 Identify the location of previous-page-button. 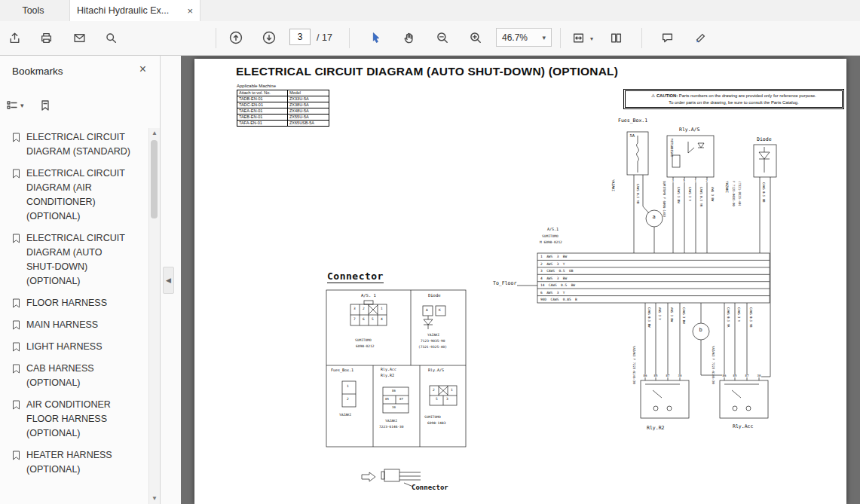
(236, 38).